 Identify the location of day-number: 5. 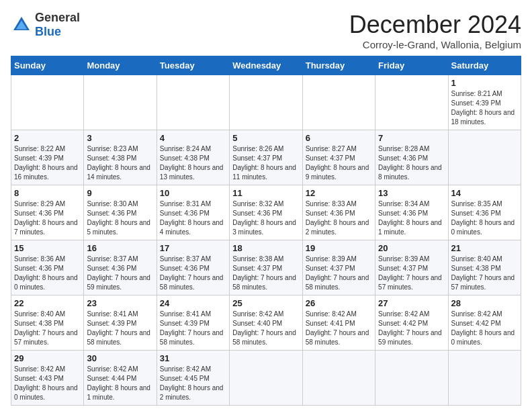
(266, 138).